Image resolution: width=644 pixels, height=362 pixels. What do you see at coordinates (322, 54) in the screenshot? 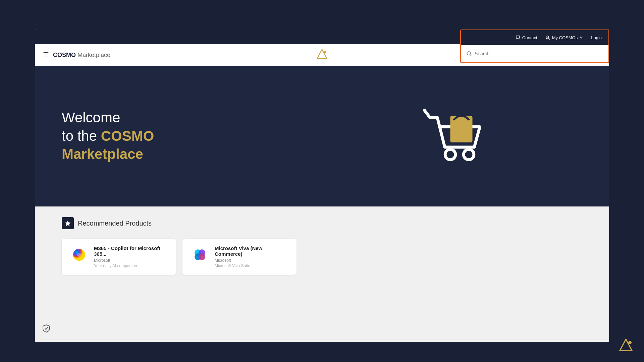
I see `cosmo-triangle-icon` at bounding box center [322, 54].